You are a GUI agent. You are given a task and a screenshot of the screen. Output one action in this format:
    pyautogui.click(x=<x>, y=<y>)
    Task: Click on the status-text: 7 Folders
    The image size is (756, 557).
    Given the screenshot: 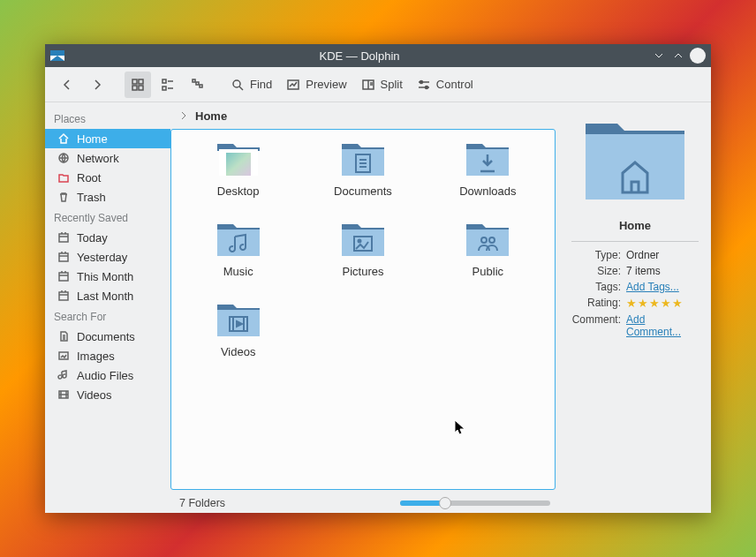 What is the action you would take?
    pyautogui.click(x=285, y=503)
    